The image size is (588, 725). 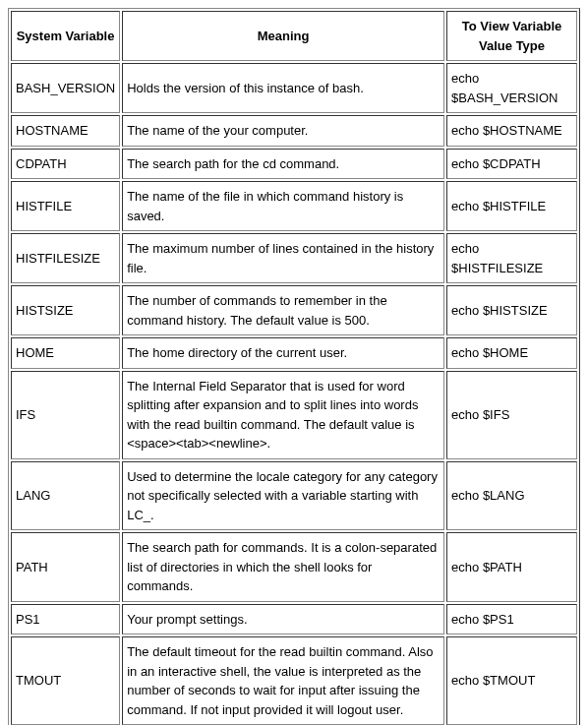 What do you see at coordinates (294, 131) in the screenshot?
I see `table-row: HOSTNAMEThe name of the your computer.ec…` at bounding box center [294, 131].